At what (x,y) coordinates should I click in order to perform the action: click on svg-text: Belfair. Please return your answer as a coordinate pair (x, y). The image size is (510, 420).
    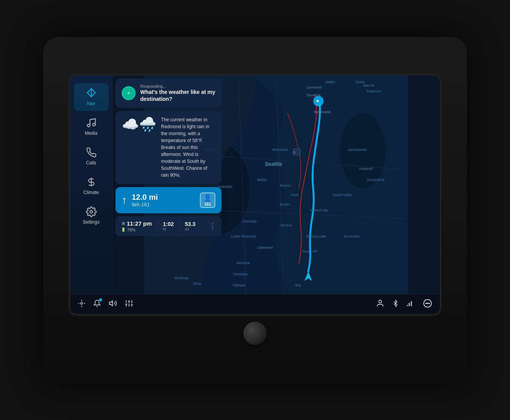
    Looking at the image, I should click on (262, 180).